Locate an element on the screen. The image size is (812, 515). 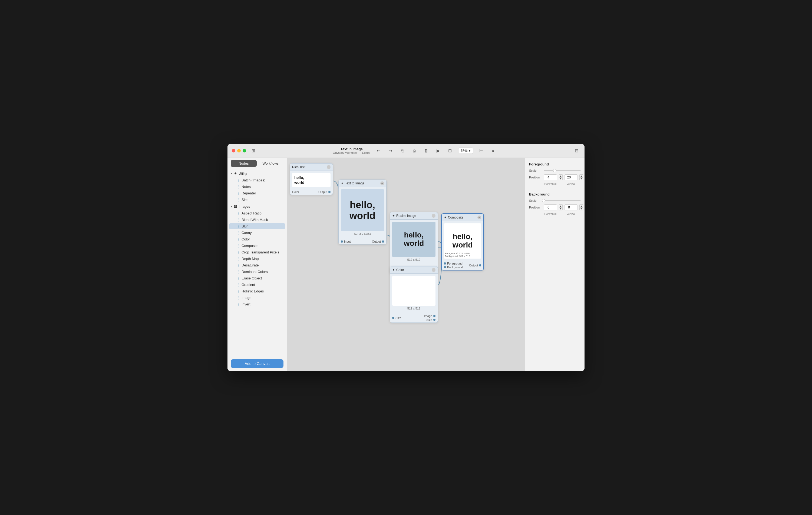
sidebar-item-depth-map: ⋮ Depth Map is located at coordinates (257, 259).